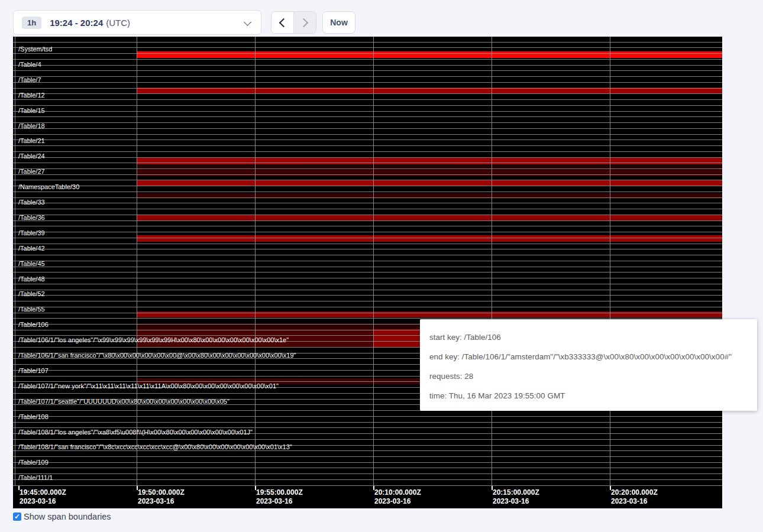 Image resolution: width=763 pixels, height=532 pixels. I want to click on tooltip-start-key: start key: /Table/106, so click(589, 338).